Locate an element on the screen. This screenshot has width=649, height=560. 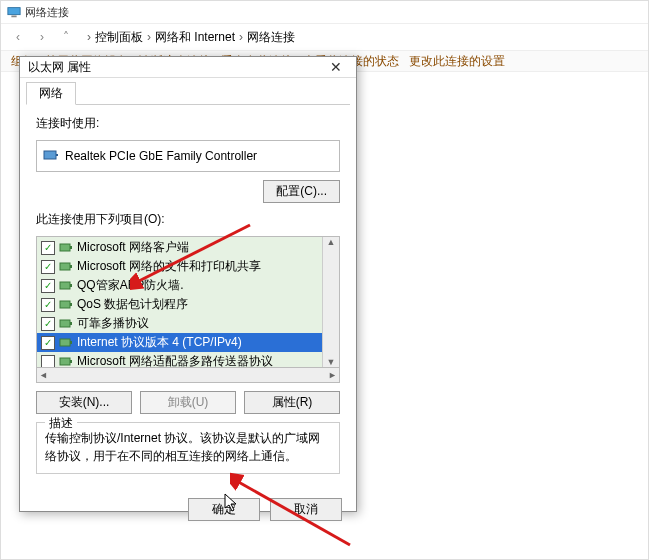
chevron-left-icon: ◄ is located at coordinates (44, 375).